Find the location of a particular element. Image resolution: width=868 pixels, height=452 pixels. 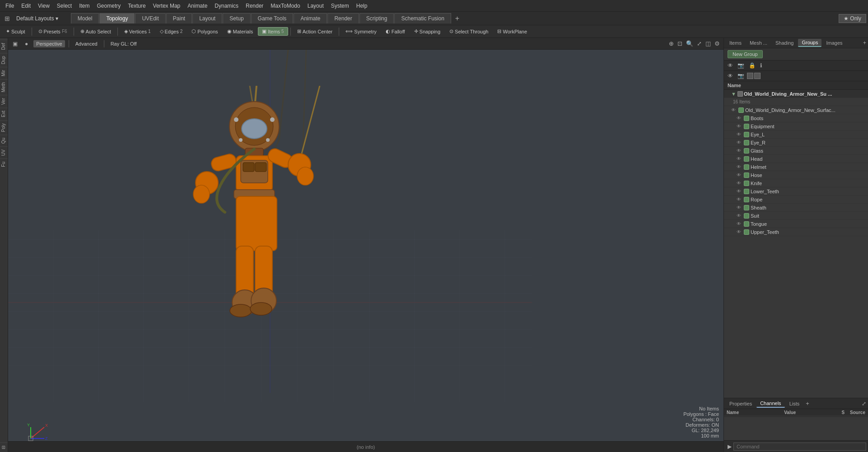

left-tab-def: Def is located at coordinates (4, 46).